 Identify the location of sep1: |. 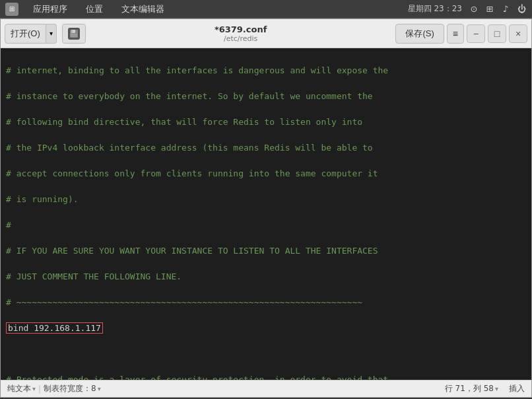
(40, 389).